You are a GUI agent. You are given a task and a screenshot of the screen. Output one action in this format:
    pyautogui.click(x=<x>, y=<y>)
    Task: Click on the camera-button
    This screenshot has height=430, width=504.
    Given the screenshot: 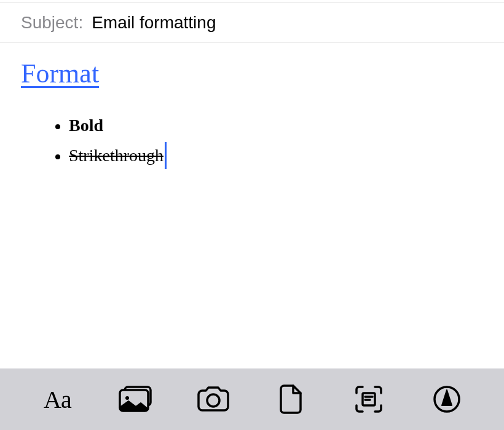 What is the action you would take?
    pyautogui.click(x=213, y=399)
    